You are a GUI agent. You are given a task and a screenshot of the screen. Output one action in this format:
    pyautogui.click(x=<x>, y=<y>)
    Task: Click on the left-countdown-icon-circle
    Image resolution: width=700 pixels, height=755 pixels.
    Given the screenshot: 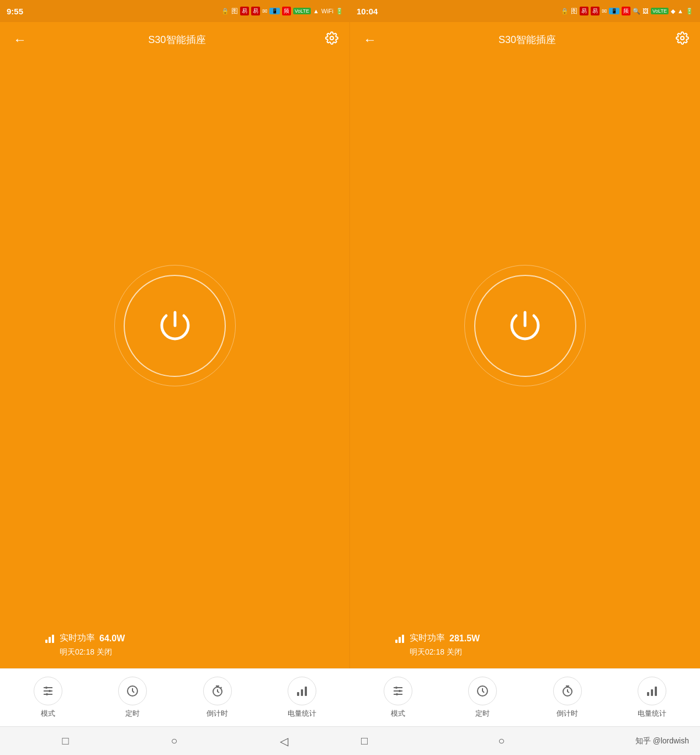 What is the action you would take?
    pyautogui.click(x=218, y=691)
    